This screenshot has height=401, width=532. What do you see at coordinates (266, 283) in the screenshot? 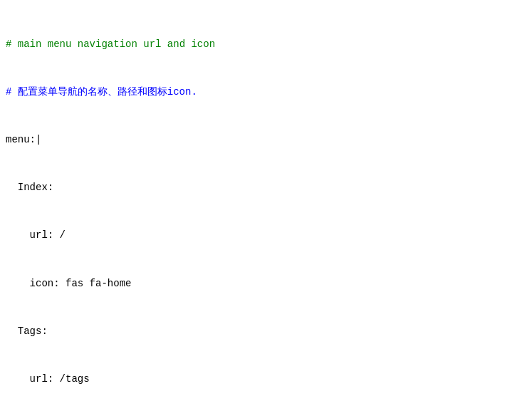
I see `line-6: icon: fas fa-home` at bounding box center [266, 283].